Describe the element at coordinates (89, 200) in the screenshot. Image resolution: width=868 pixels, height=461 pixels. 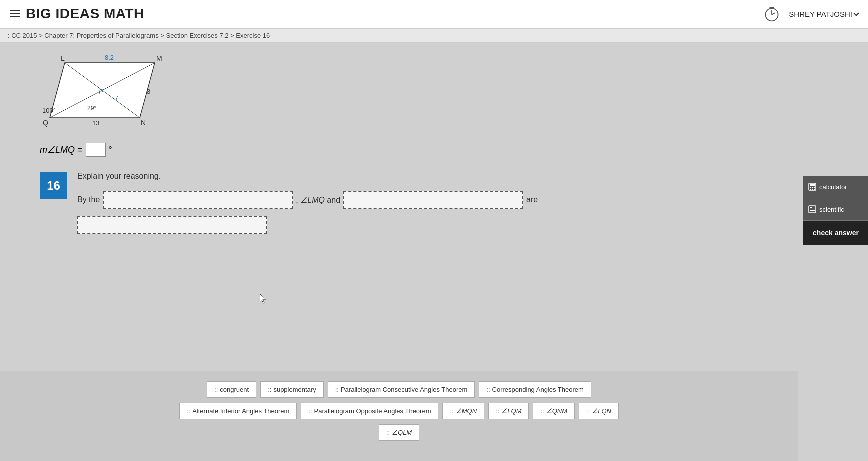
I see `by-the-text: By the` at that location.